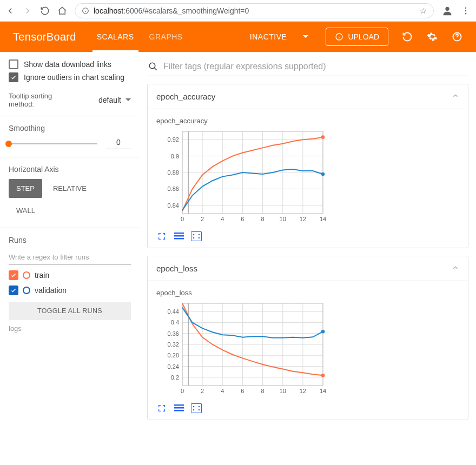 The height and width of the screenshot is (465, 476). What do you see at coordinates (70, 169) in the screenshot?
I see `horizontal-axis-title: Horizontal Axis` at bounding box center [70, 169].